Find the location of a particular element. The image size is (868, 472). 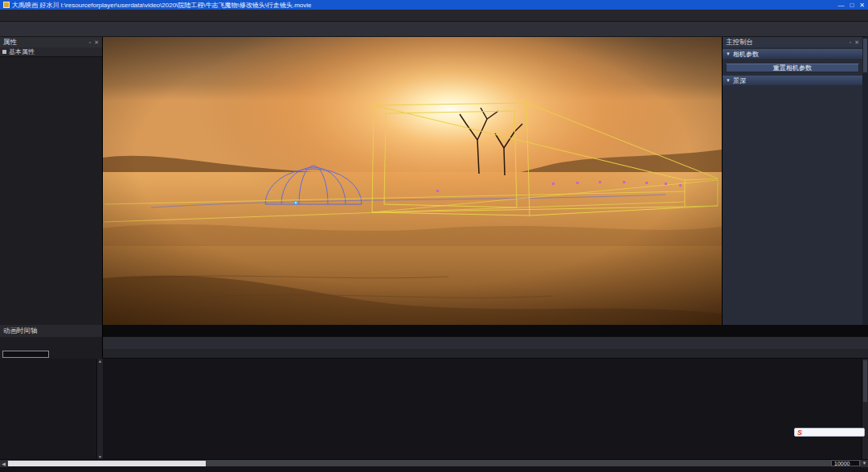

group-bullet-icon is located at coordinates (5, 51).